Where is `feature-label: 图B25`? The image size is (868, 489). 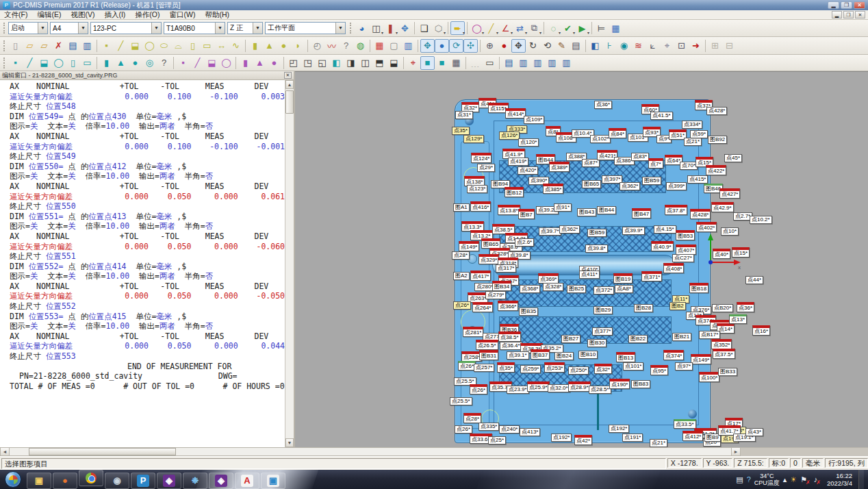 feature-label: 图B25 is located at coordinates (576, 289).